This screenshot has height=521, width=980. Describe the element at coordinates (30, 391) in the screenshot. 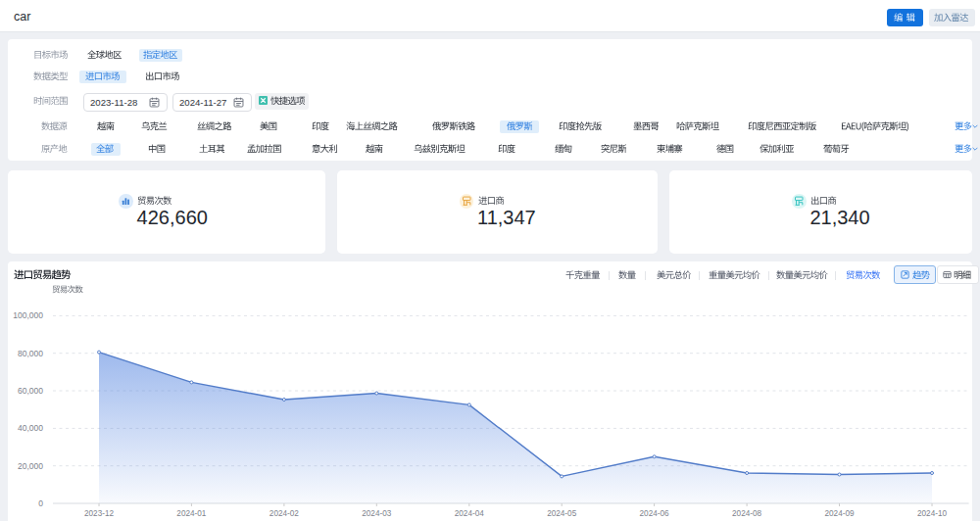

I see `svg-text: 60,000` at that location.